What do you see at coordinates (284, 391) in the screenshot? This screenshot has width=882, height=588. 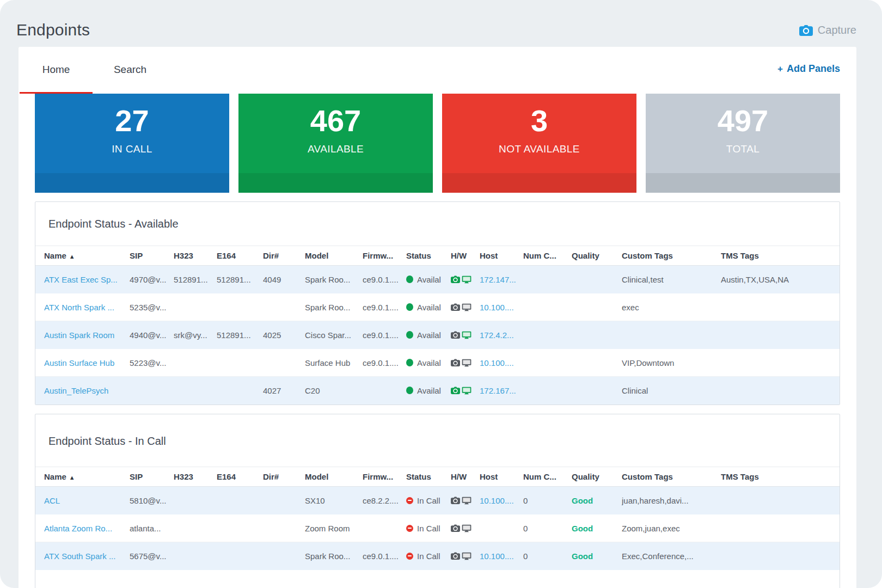 I see `dir-cell: 4027` at bounding box center [284, 391].